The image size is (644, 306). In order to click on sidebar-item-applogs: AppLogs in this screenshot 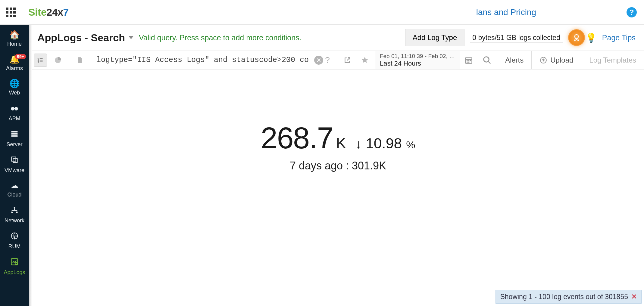, I will do `click(14, 267)`.